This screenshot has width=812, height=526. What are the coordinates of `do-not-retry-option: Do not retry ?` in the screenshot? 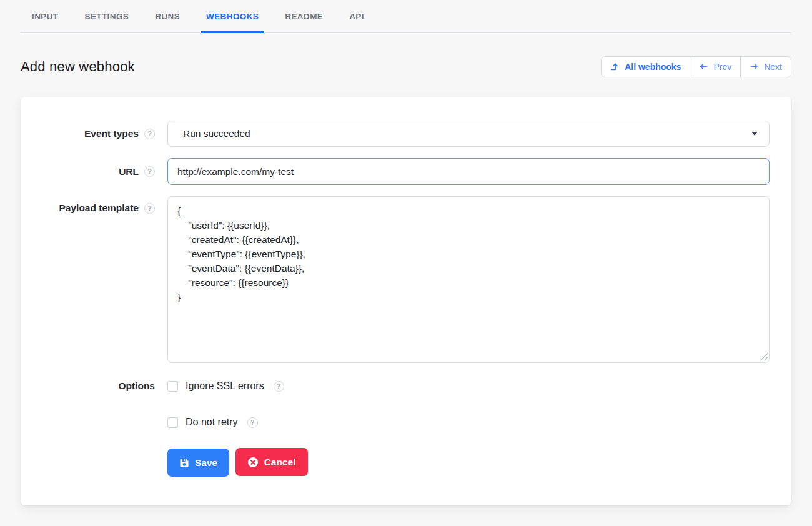 It's located at (468, 422).